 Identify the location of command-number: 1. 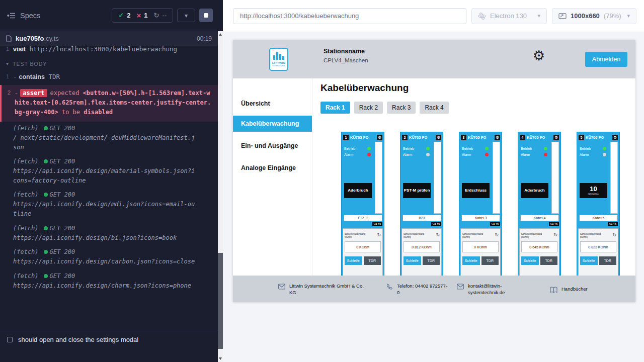
(7, 50).